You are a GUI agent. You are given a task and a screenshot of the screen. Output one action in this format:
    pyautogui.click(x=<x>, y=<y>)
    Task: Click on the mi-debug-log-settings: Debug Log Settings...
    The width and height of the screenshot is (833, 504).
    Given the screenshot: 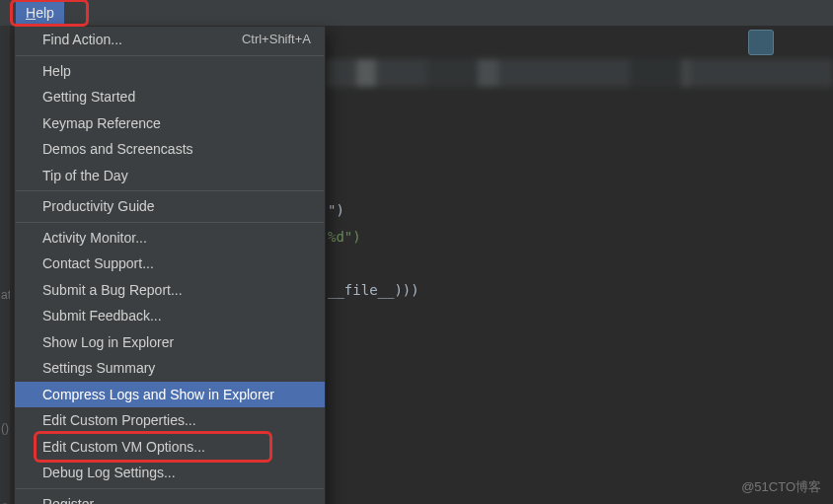 What is the action you would take?
    pyautogui.click(x=170, y=473)
    